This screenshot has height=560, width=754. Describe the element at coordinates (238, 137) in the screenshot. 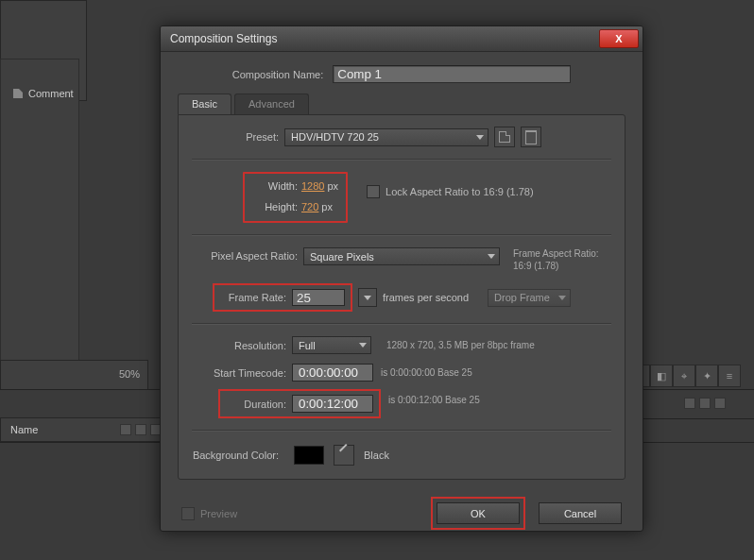

I see `preset-label: Preset:` at that location.